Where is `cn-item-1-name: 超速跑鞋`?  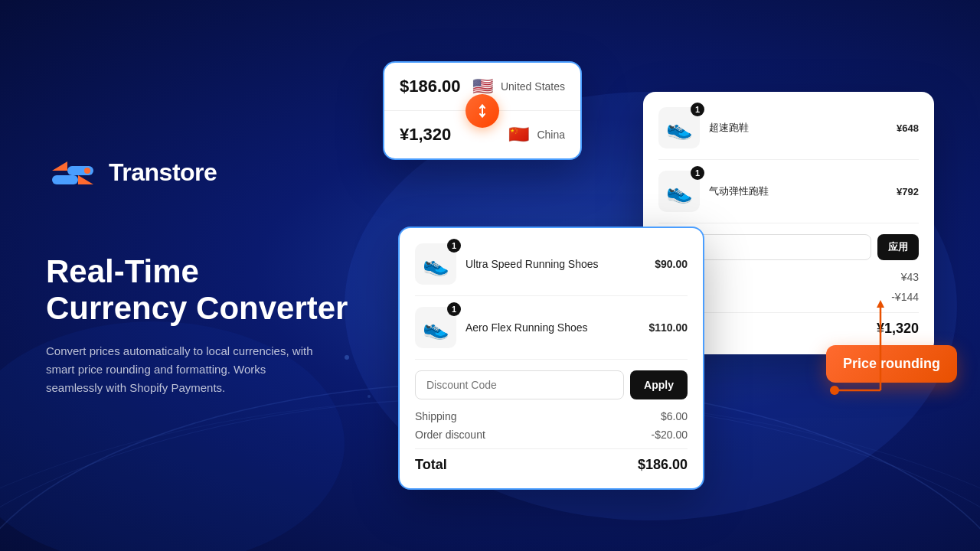
cn-item-1-name: 超速跑鞋 is located at coordinates (798, 128).